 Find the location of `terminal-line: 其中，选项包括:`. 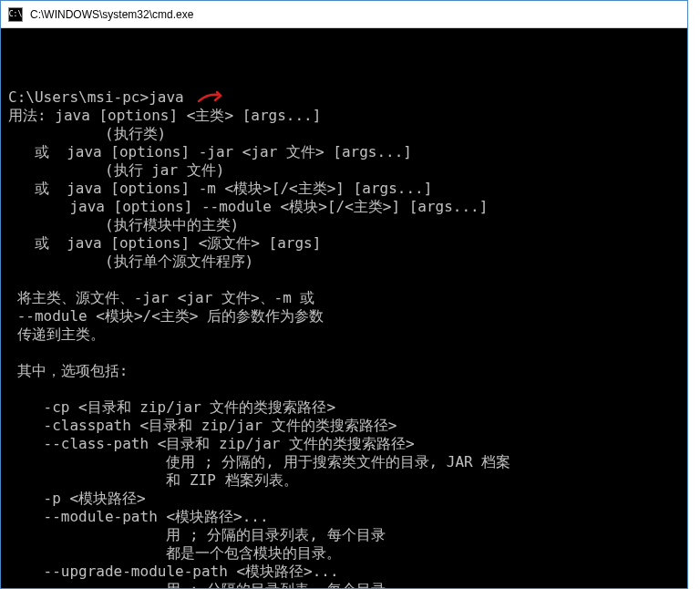

terminal-line: 其中，选项包括: is located at coordinates (345, 371).